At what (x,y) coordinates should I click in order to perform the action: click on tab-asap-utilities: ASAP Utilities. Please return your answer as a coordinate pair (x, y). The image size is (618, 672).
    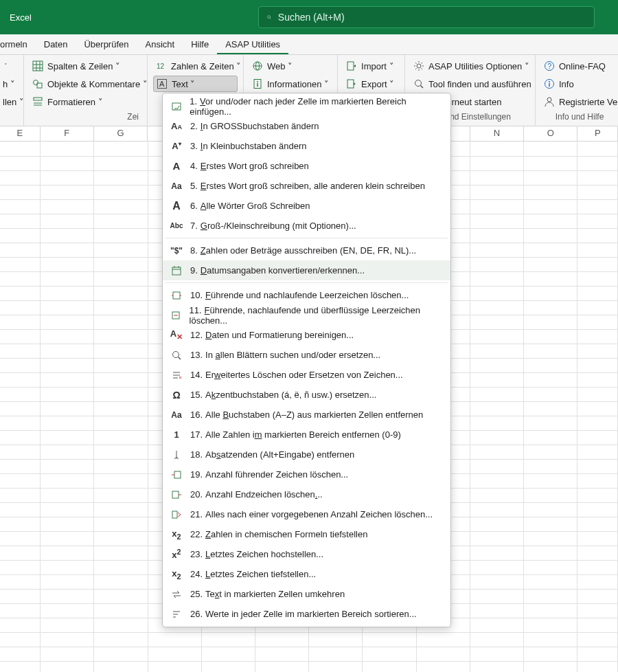
    Looking at the image, I should click on (253, 45).